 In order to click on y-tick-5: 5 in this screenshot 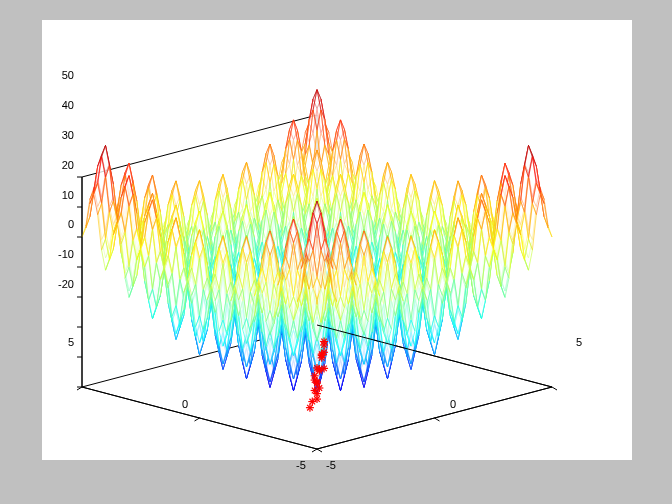, I will do `click(71, 342)`.